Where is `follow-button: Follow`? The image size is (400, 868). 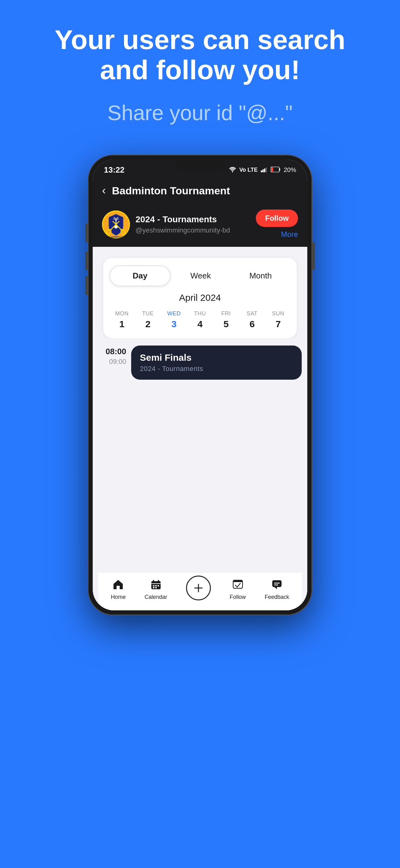 follow-button: Follow is located at coordinates (277, 218).